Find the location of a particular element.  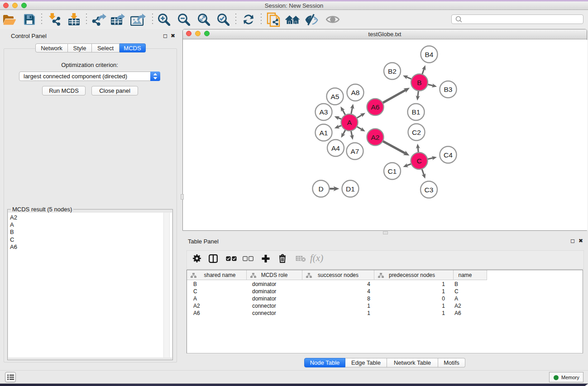

svg-text: A4 is located at coordinates (336, 148).